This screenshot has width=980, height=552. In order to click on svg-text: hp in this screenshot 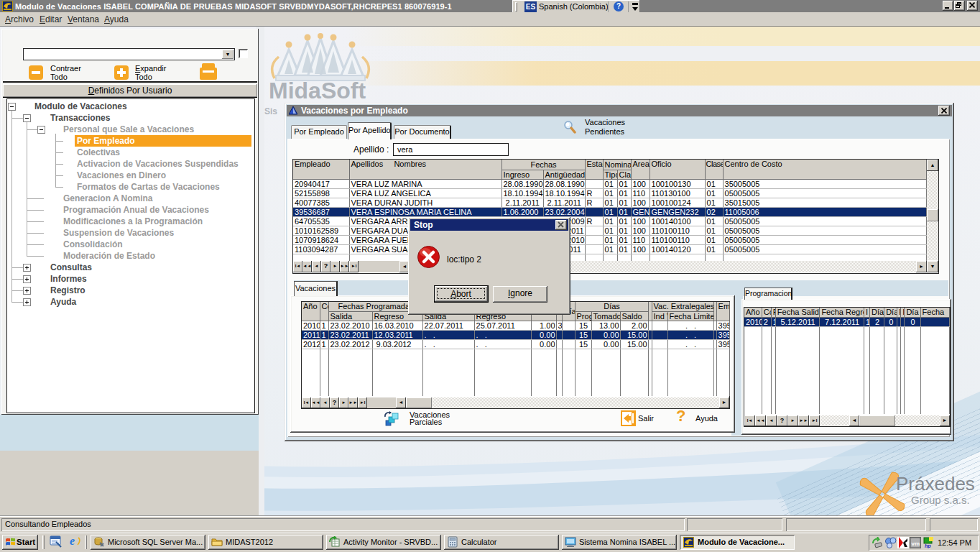, I will do `click(928, 546)`.